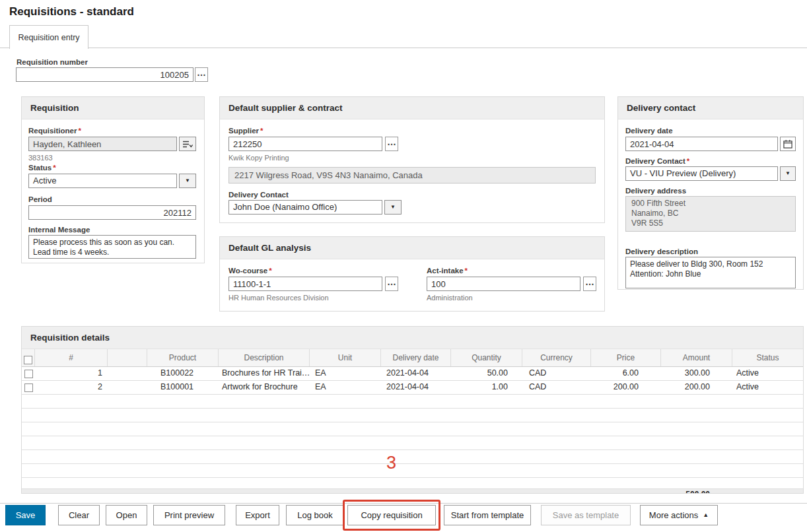 The image size is (807, 532). I want to click on status-dropdown-button: ▼, so click(188, 181).